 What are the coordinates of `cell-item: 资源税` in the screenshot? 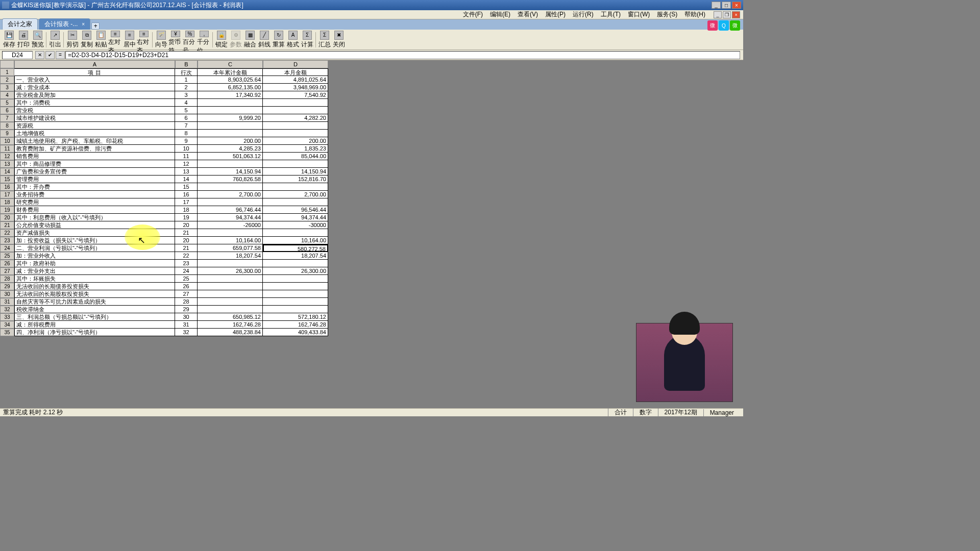 It's located at (95, 126).